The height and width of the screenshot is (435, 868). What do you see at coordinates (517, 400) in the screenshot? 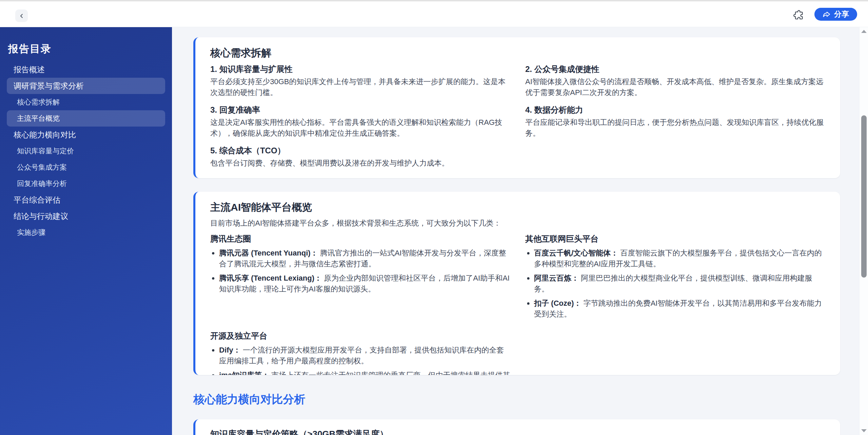
I see `section-heading: 核心能力横向对比分析` at bounding box center [517, 400].